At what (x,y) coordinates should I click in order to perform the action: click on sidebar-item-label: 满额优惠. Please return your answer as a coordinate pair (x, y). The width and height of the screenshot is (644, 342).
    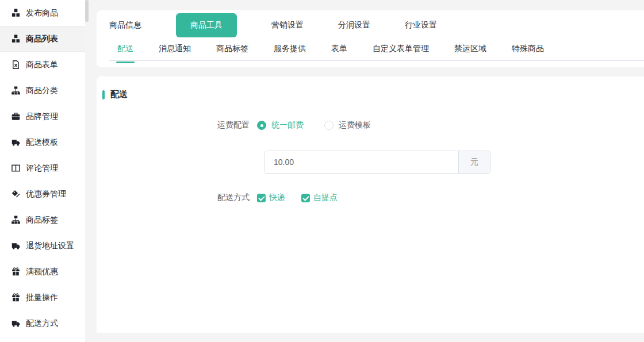
    Looking at the image, I should click on (42, 272).